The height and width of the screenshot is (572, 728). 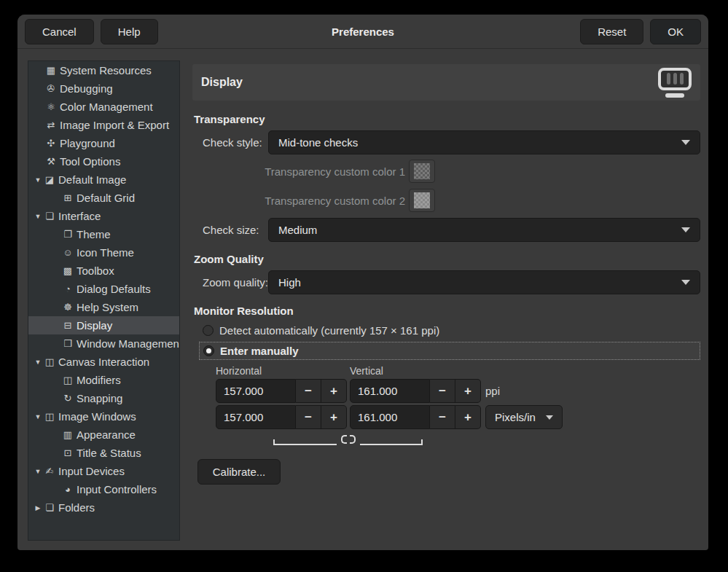 What do you see at coordinates (334, 417) in the screenshot?
I see `horizontal-pixels-increment-button: +` at bounding box center [334, 417].